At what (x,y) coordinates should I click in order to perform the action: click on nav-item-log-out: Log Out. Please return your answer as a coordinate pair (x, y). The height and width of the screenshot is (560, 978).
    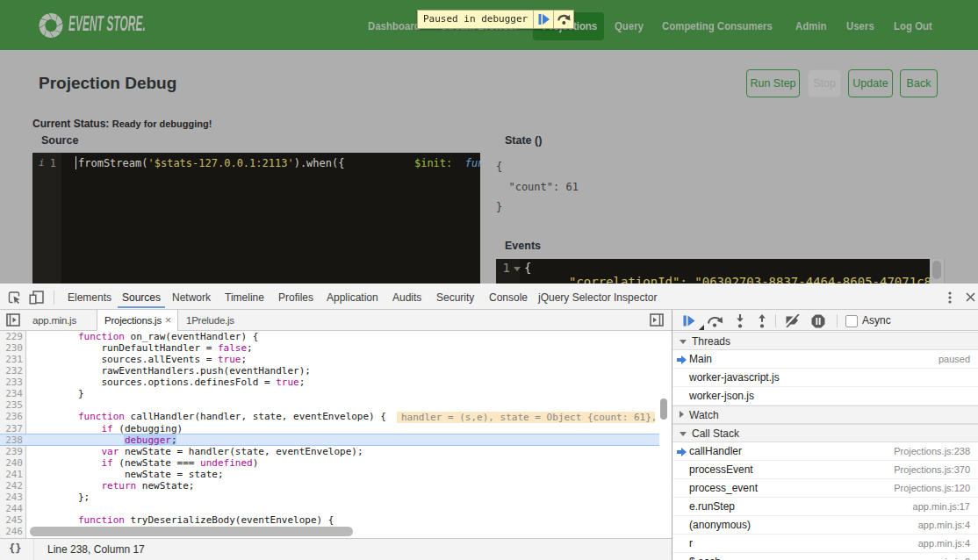
    Looking at the image, I should click on (913, 26).